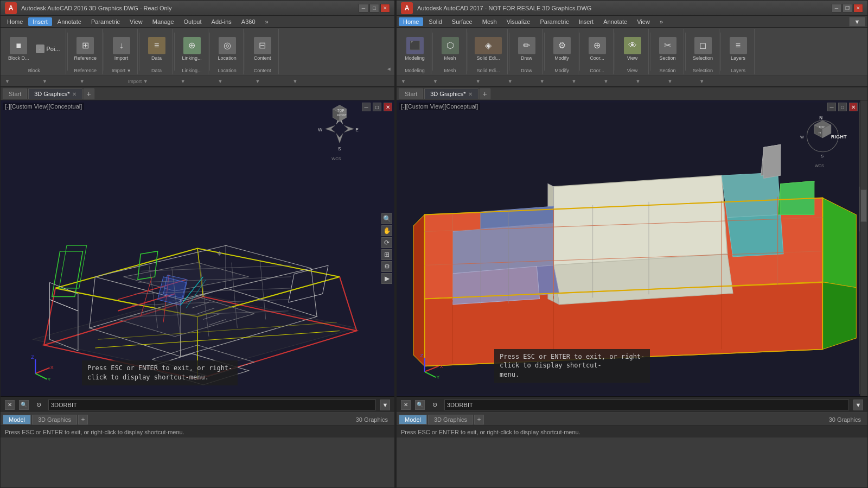  I want to click on zoom-in-btn-left: 🔍, so click(387, 219).